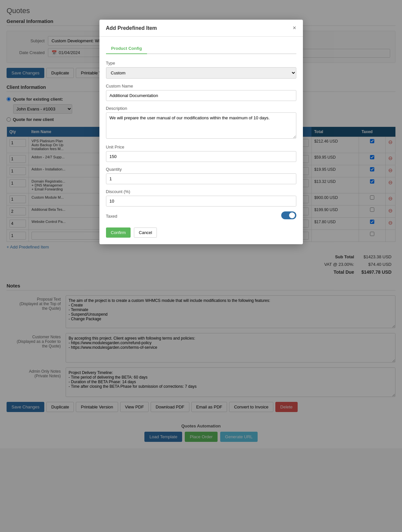 This screenshot has height=532, width=402. I want to click on quantity-field: Quantity, so click(201, 176).